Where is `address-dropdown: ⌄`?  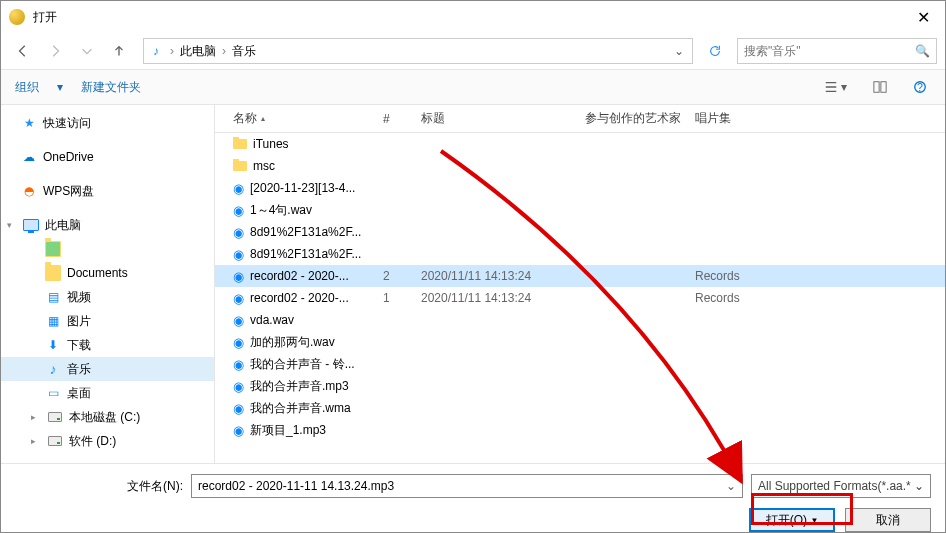
address-dropdown: ⌄ is located at coordinates (679, 51).